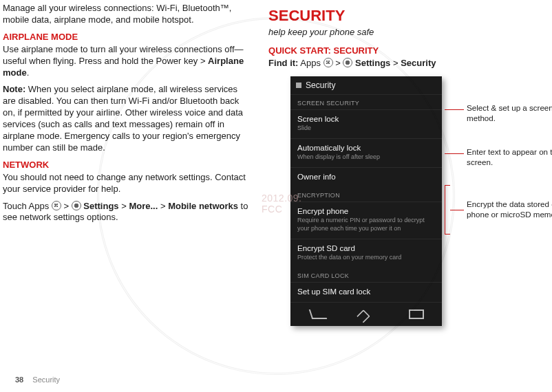  What do you see at coordinates (366, 220) in the screenshot?
I see `row-encrypt-phone: Encrypt phone Require a numeric PIN or p…` at bounding box center [366, 220].